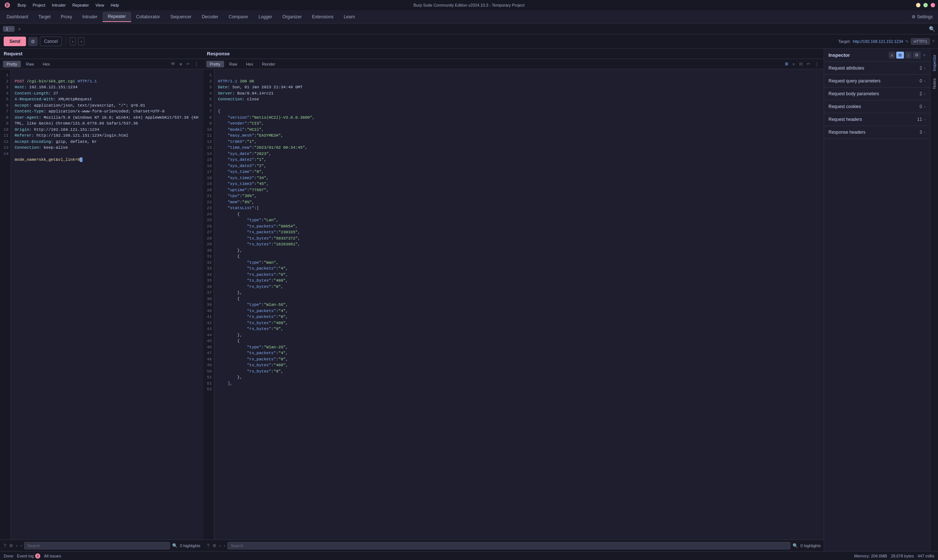 The width and height of the screenshot is (938, 560). Describe the element at coordinates (15, 42) in the screenshot. I see `send-button: Send` at that location.